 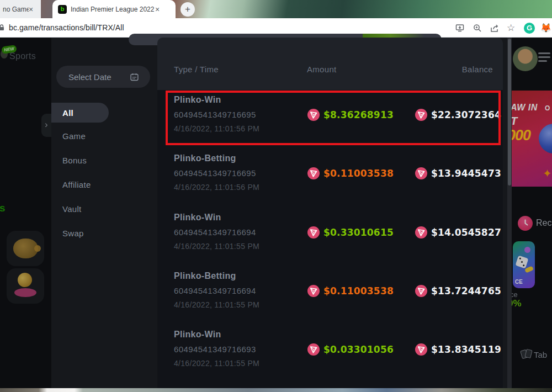 I want to click on url-input: bc.game/transactions/bill/TRX/All, so click(x=66, y=28).